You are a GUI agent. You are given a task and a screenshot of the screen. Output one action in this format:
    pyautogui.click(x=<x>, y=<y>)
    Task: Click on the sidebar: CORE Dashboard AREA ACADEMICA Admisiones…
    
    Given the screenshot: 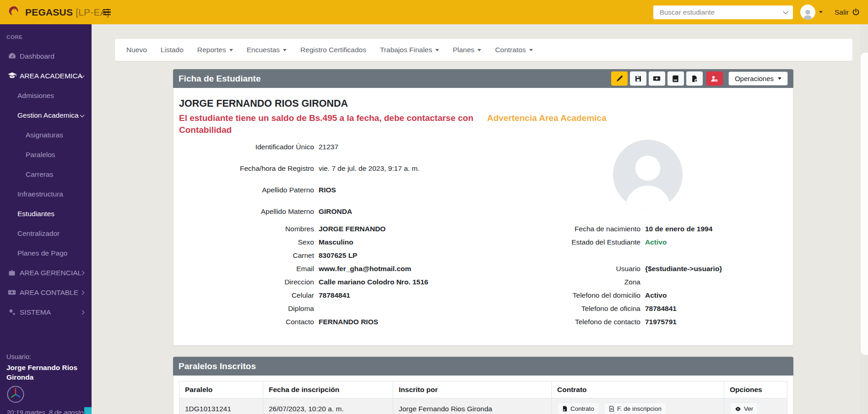 What is the action you would take?
    pyautogui.click(x=46, y=219)
    